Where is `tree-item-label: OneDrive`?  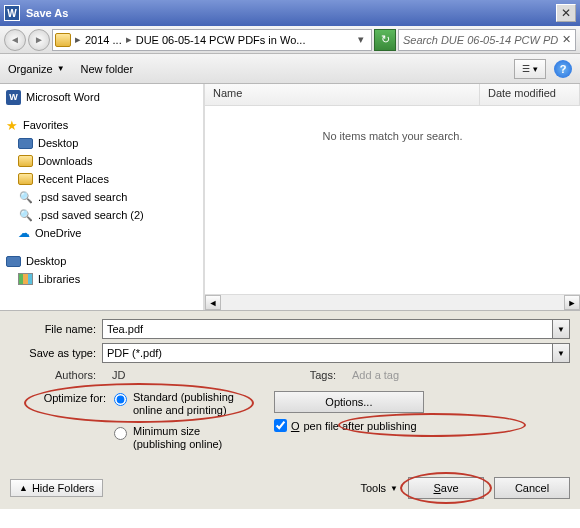 tree-item-label: OneDrive is located at coordinates (58, 233).